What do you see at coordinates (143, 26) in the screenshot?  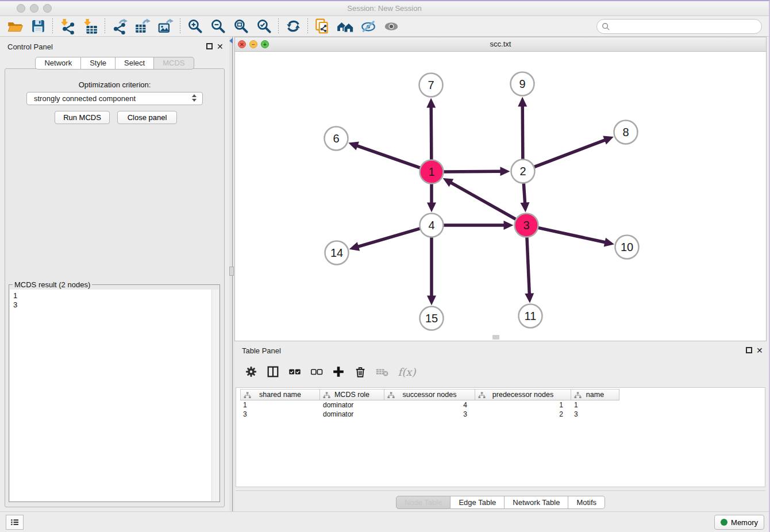 I see `export-table-button` at bounding box center [143, 26].